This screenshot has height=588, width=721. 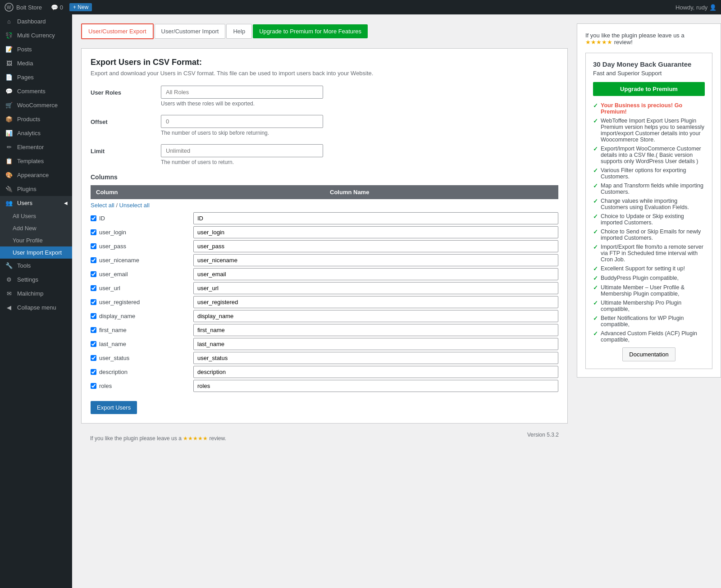 I want to click on woocommerce-icon: 🛒, so click(x=9, y=105).